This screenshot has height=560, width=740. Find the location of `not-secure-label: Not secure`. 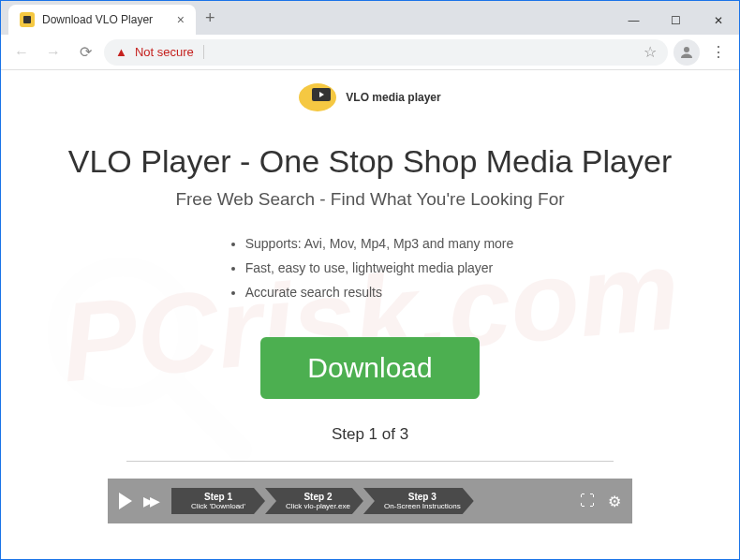

not-secure-label: Not secure is located at coordinates (170, 52).